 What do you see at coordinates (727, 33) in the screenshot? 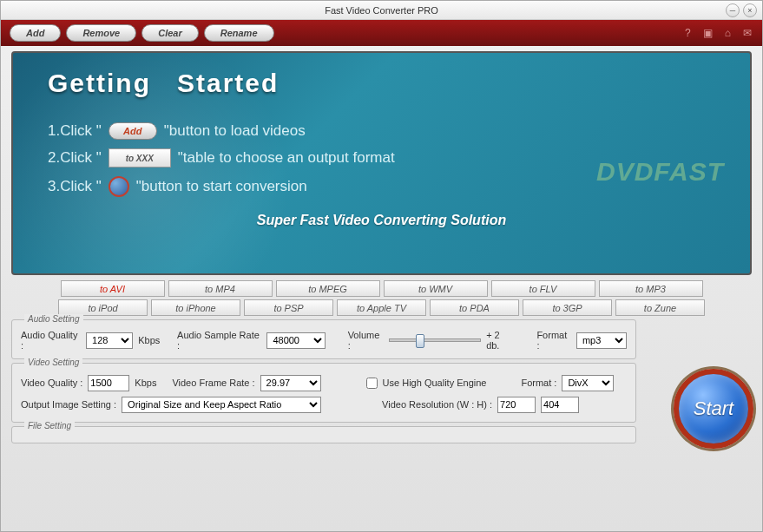
I see `home-icon: ⌂` at bounding box center [727, 33].